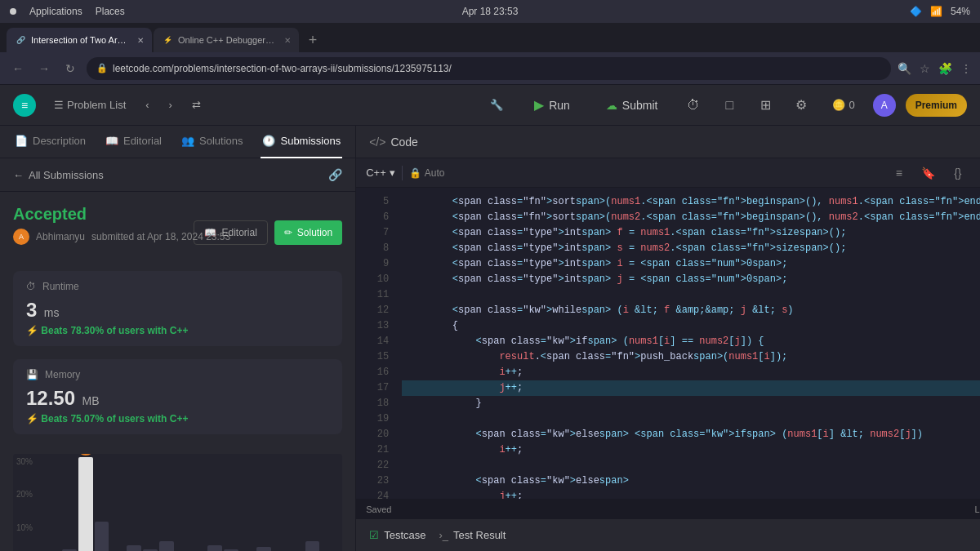  Describe the element at coordinates (127, 105) in the screenshot. I see `header-nav: ☰ Problem List ‹ › ⇄` at that location.